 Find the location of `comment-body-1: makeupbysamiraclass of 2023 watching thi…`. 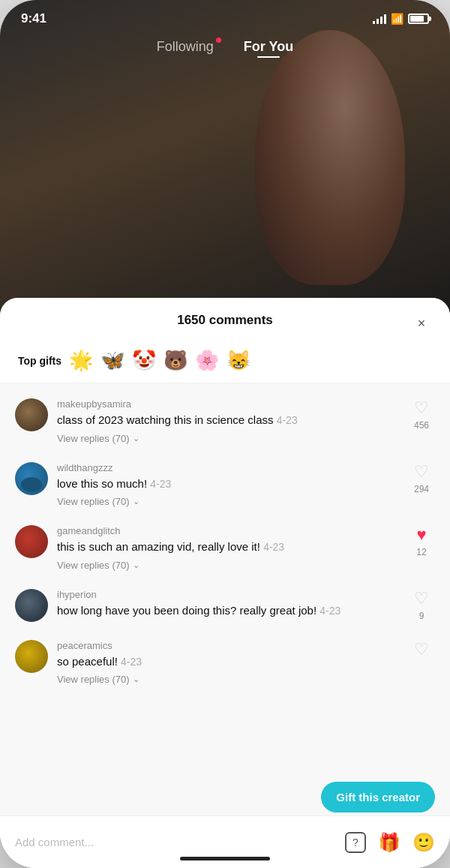

comment-body-1: makeupbysamiraclass of 2023 watching thi… is located at coordinates (228, 422).